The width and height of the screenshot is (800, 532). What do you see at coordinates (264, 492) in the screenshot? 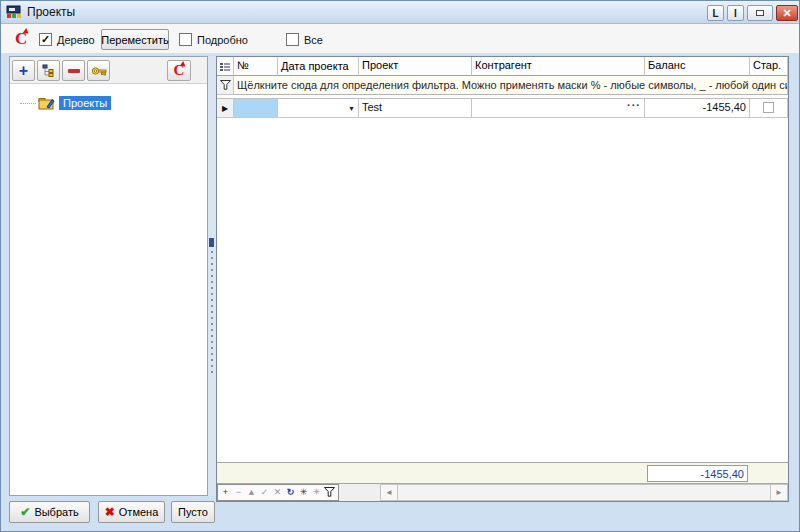
I see `nav-post-button: ✓` at bounding box center [264, 492].